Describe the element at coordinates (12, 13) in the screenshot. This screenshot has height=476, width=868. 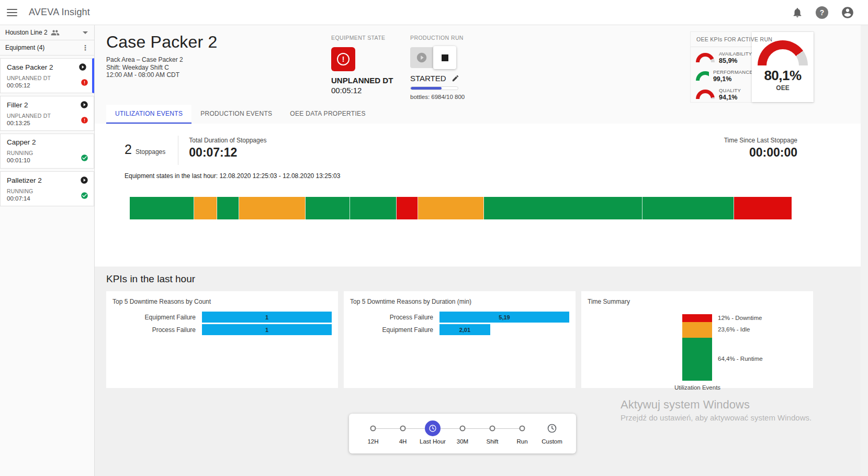
I see `menu-icon` at that location.